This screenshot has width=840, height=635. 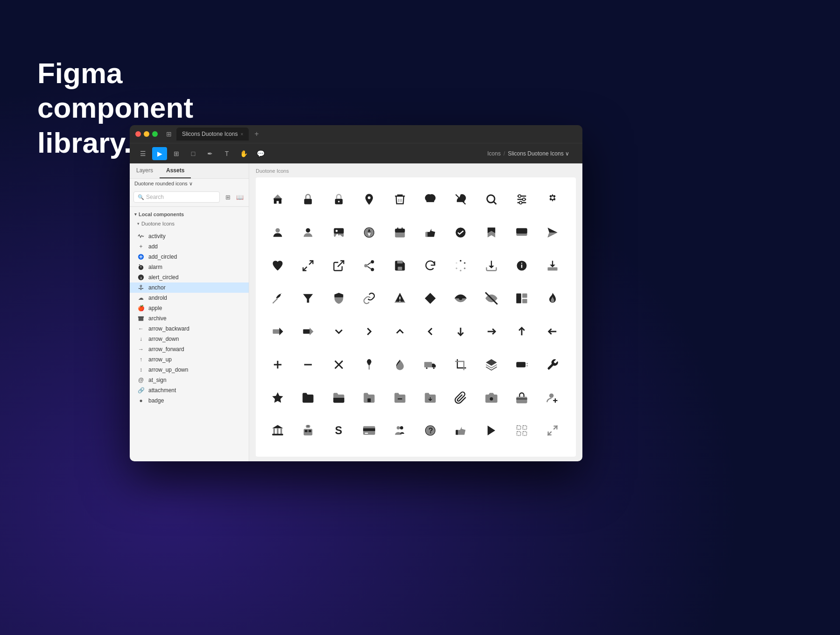 I want to click on duotone-icons-header: ▾ Duotone Icons, so click(x=189, y=224).